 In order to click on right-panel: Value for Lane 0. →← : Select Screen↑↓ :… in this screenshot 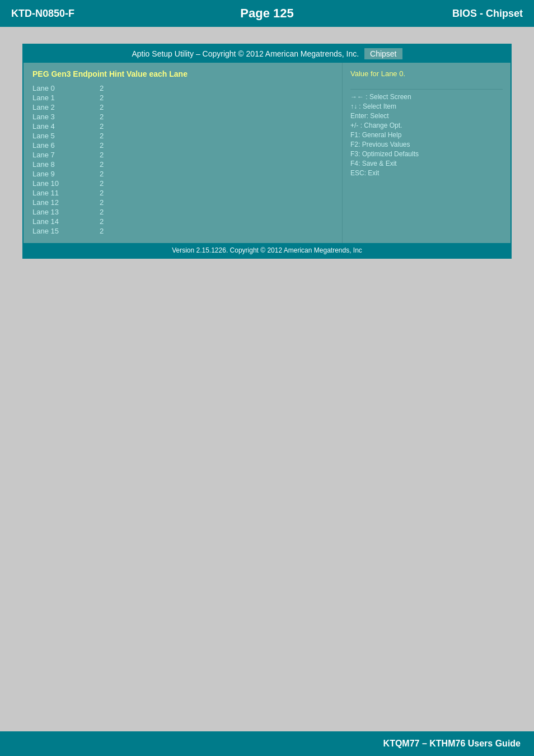, I will do `click(427, 153)`.